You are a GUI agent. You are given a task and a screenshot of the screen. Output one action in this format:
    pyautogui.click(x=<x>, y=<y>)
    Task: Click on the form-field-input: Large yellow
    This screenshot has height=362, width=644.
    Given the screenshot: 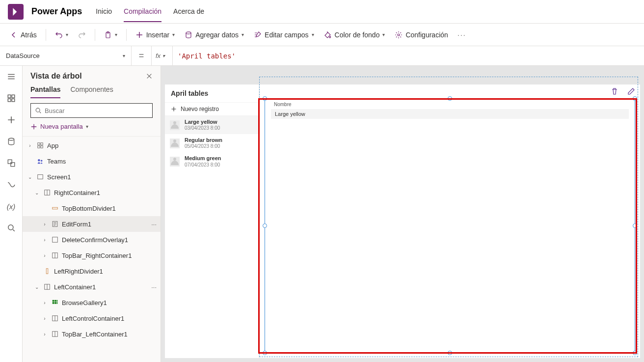 What is the action you would take?
    pyautogui.click(x=450, y=114)
    